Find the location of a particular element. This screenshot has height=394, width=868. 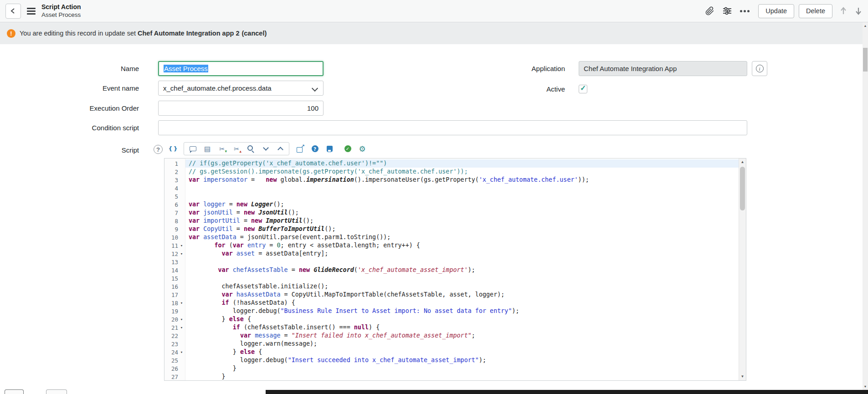

code-line: var hasAssetData = CopyUtil.MapToImportT… is located at coordinates (462, 295).